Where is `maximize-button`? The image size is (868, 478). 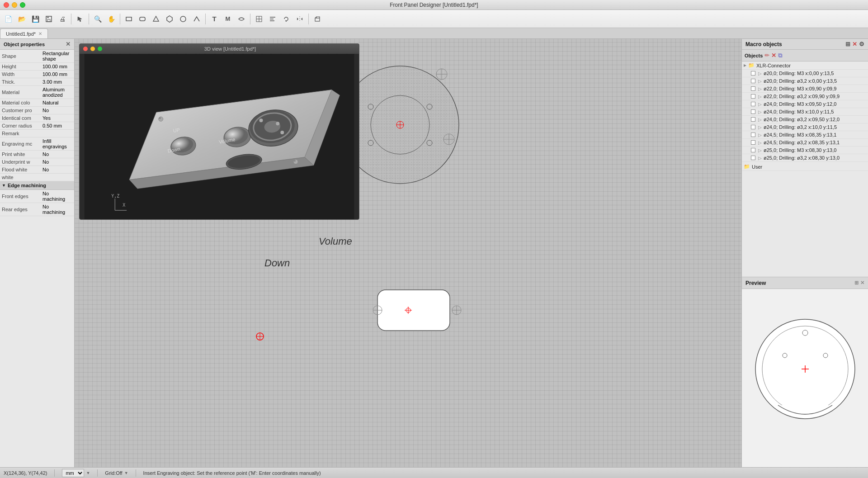 maximize-button is located at coordinates (23, 5).